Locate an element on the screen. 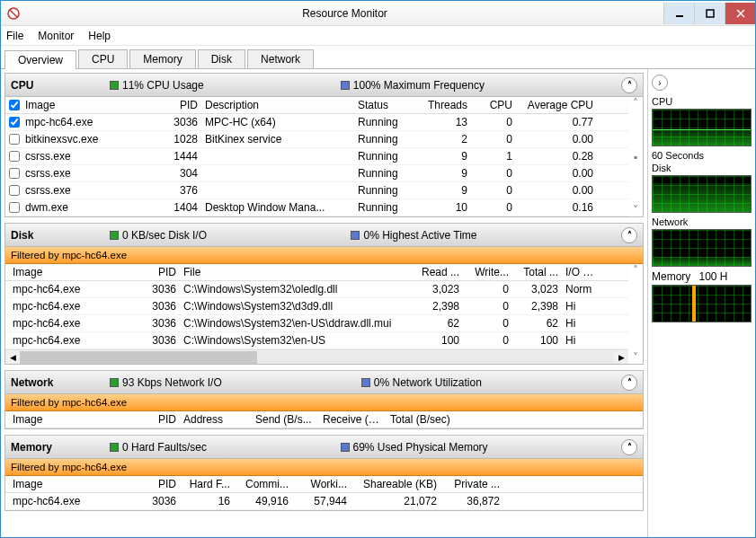 The width and height of the screenshot is (756, 538). cpu-panel-header: CPU 11% CPU Usage 100% Maximum Frequency… is located at coordinates (324, 85).